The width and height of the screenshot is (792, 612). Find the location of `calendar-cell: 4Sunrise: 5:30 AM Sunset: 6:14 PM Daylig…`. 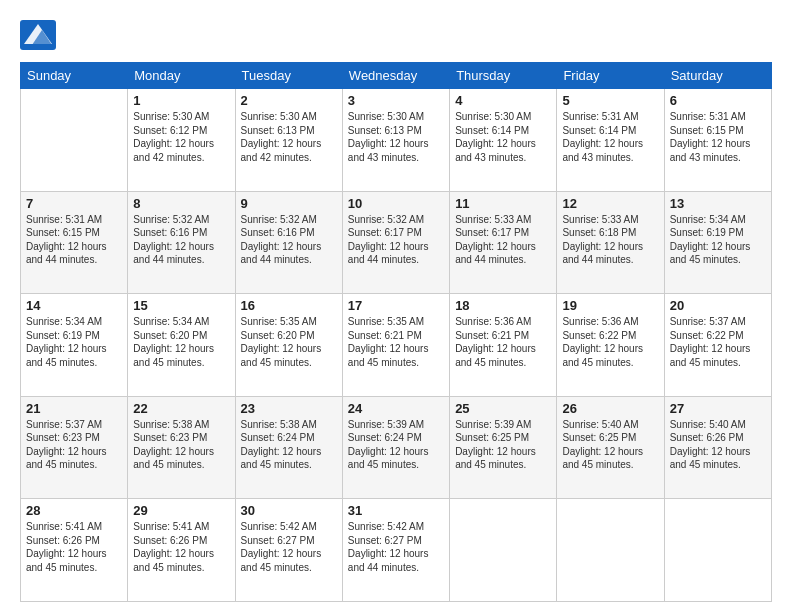

calendar-cell: 4Sunrise: 5:30 AM Sunset: 6:14 PM Daylig… is located at coordinates (504, 140).